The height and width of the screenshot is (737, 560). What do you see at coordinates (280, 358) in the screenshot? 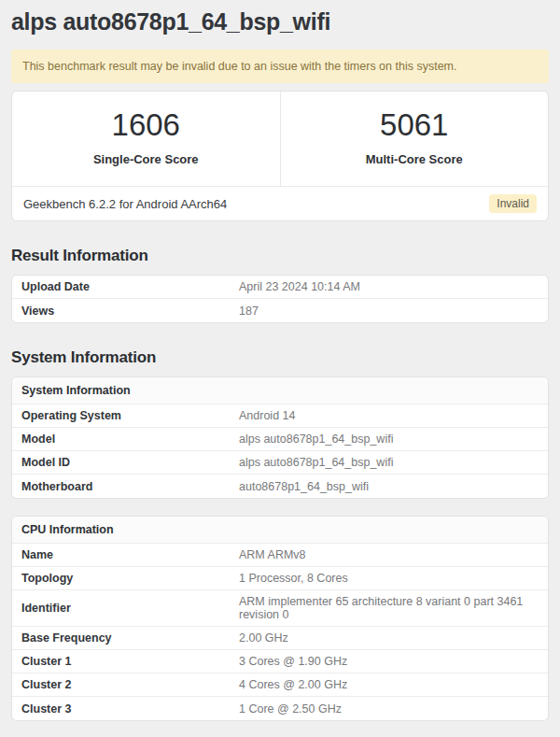
I see `system-information-heading: System Information` at bounding box center [280, 358].